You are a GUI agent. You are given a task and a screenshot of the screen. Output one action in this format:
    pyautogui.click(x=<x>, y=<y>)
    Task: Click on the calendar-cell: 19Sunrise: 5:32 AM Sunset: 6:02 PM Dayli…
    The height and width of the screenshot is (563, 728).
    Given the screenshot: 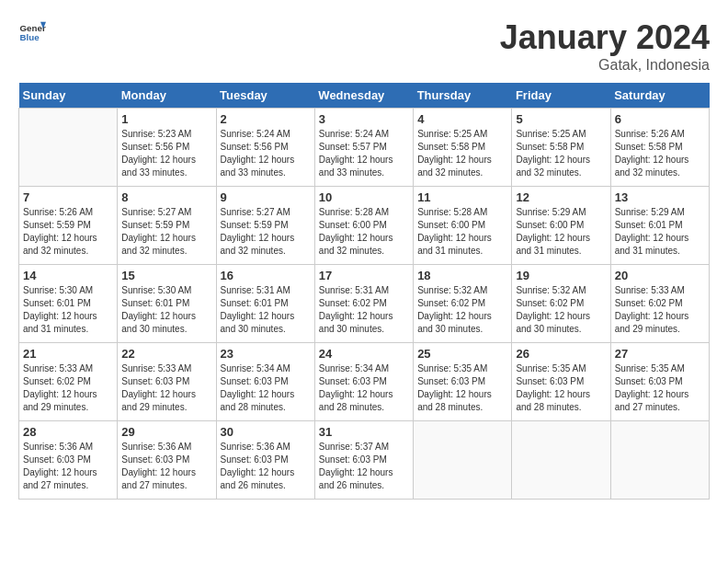 What is the action you would take?
    pyautogui.click(x=561, y=304)
    